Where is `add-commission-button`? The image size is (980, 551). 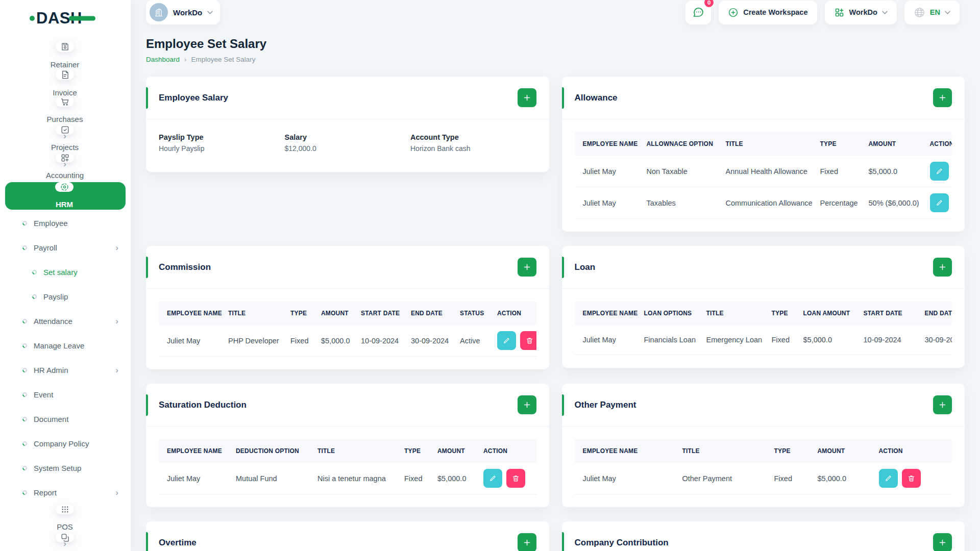 add-commission-button is located at coordinates (527, 267).